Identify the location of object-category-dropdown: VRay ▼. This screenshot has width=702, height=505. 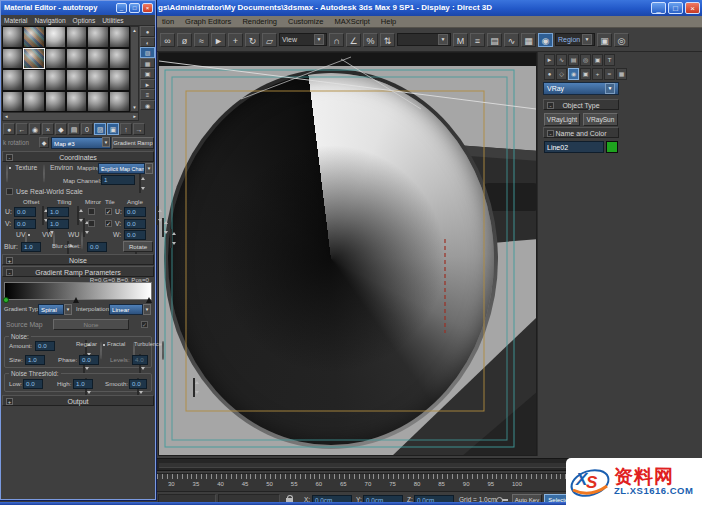
(581, 88).